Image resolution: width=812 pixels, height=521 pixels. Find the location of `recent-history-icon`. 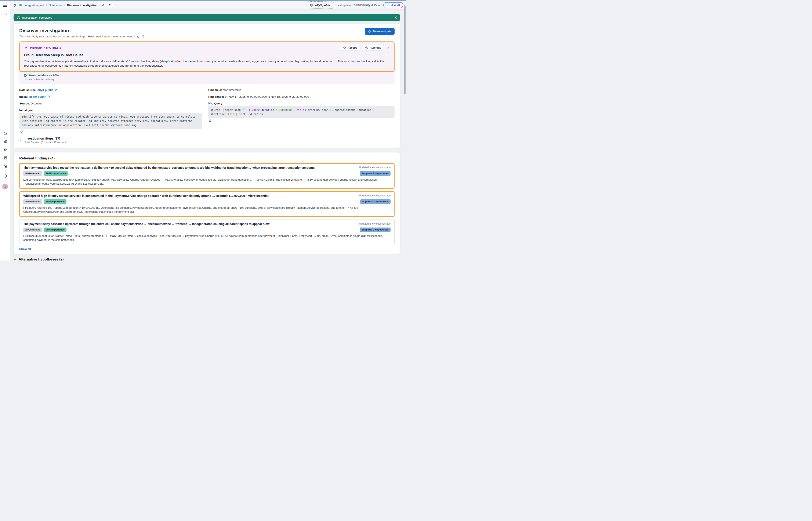

recent-history-icon is located at coordinates (14, 5).